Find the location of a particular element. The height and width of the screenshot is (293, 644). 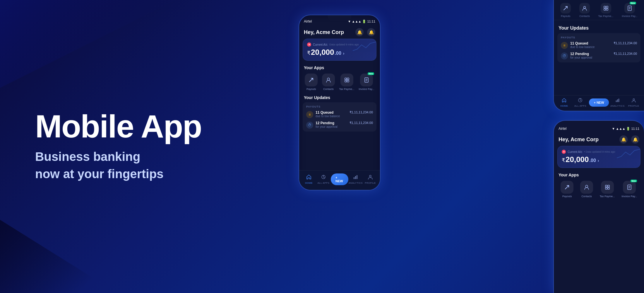

top-nav-tax: Tax Payme... is located at coordinates (606, 10).